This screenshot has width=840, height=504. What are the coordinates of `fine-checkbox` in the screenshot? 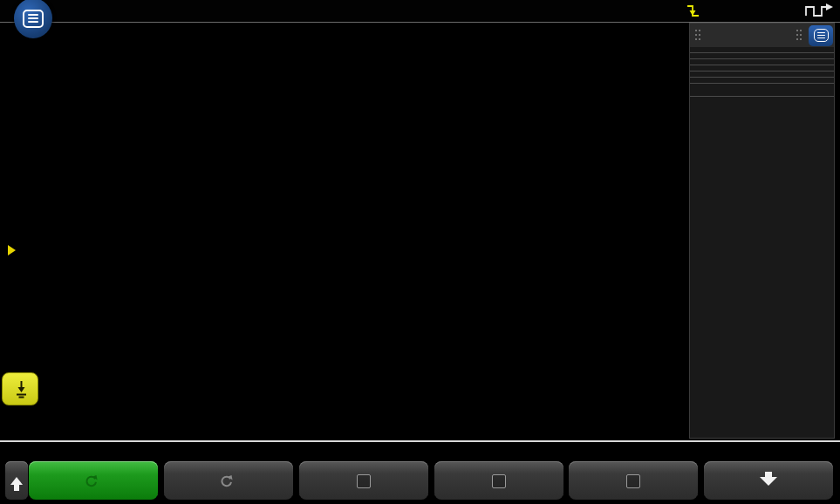 It's located at (499, 481).